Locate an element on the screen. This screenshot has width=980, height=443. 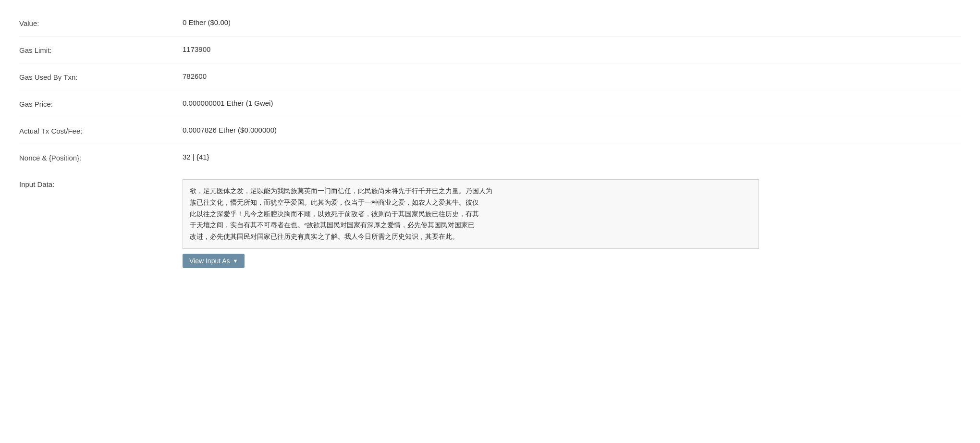
label-actual-tx-cost: Actual Tx Cost/Fee: is located at coordinates (101, 131).